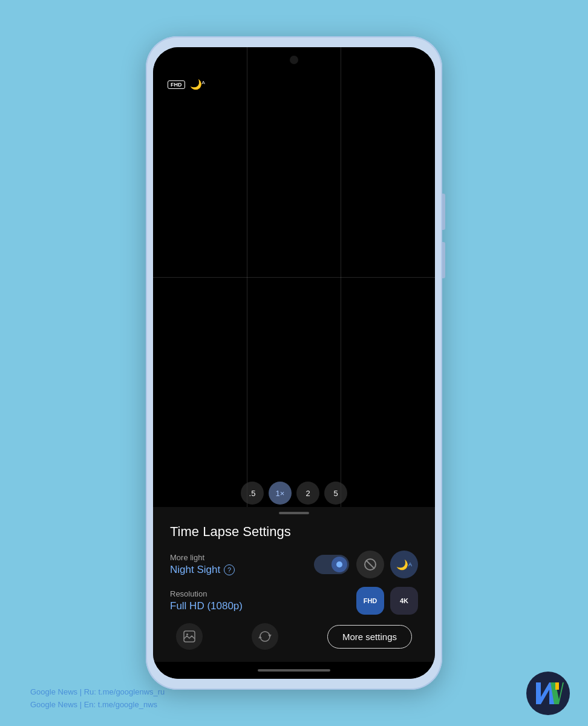  Describe the element at coordinates (308, 493) in the screenshot. I see `zoom-btn-2: 2` at that location.